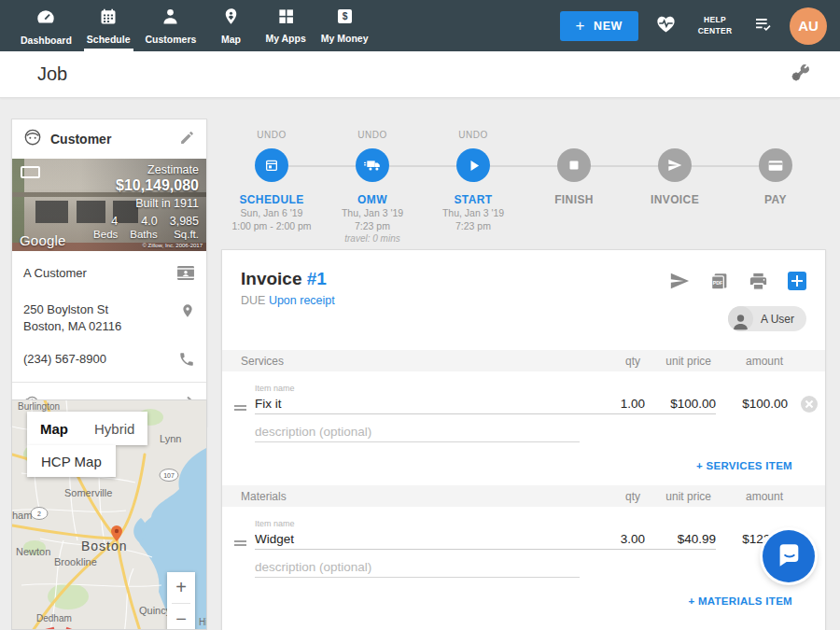 The height and width of the screenshot is (630, 840). I want to click on invoice-number: #1, so click(317, 278).